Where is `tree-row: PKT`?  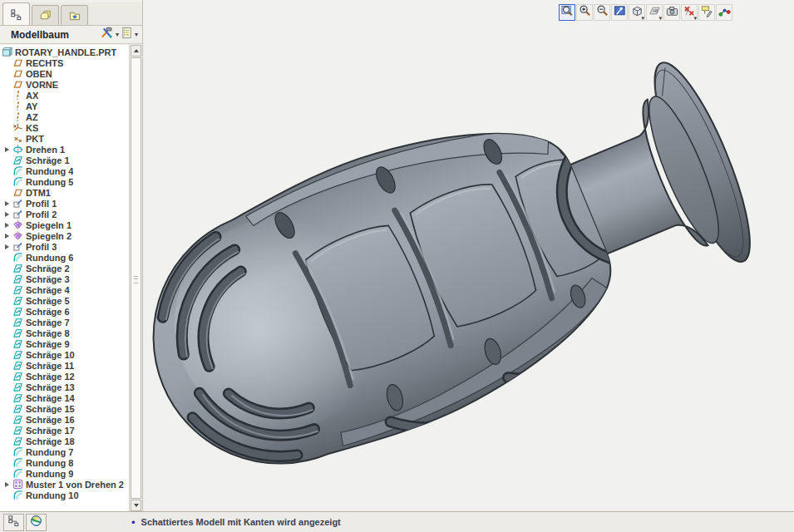
tree-row: PKT is located at coordinates (65, 138).